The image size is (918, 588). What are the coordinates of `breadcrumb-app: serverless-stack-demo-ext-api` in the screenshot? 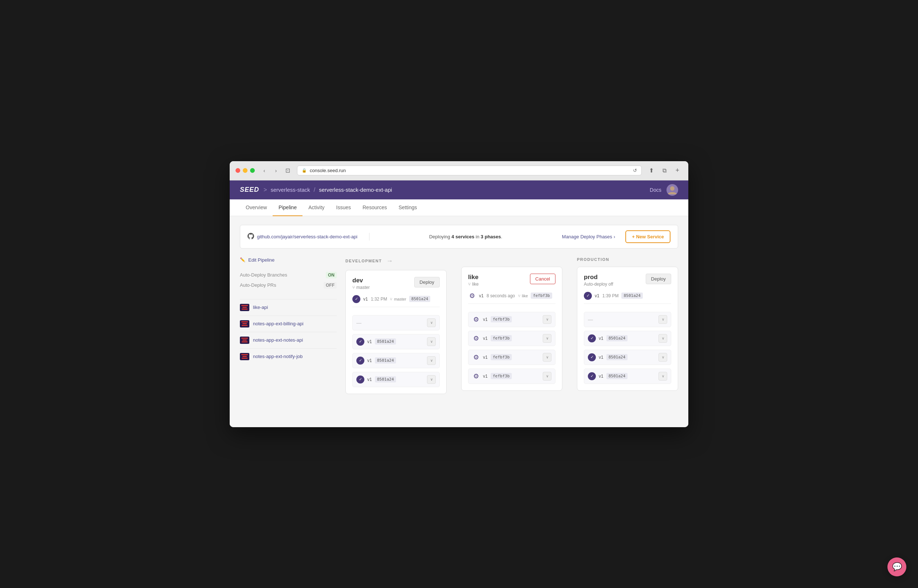 It's located at (356, 190).